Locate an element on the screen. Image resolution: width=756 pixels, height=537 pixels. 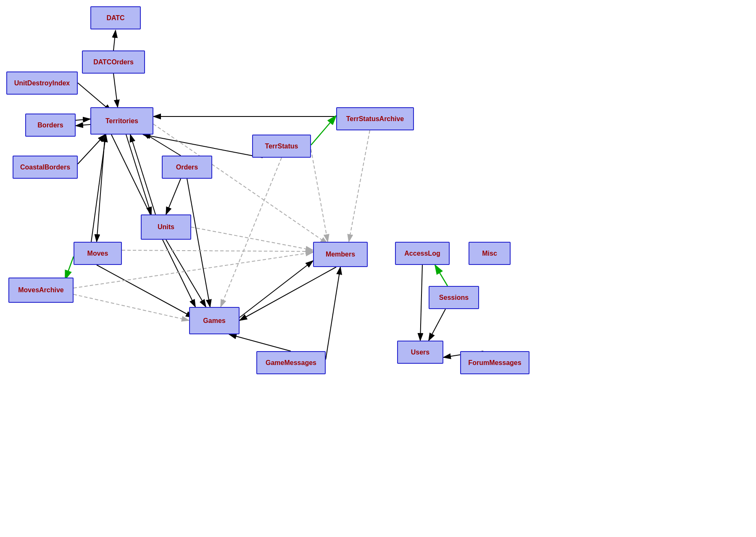
node-ForumMessages: ForumMessages is located at coordinates (495, 362).